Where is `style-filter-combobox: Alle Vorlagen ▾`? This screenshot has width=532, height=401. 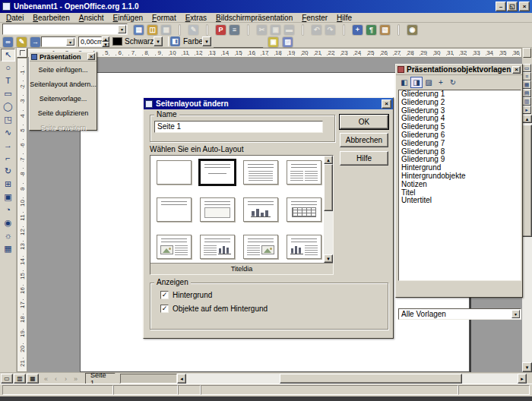 style-filter-combobox: Alle Vorlagen ▾ is located at coordinates (460, 314).